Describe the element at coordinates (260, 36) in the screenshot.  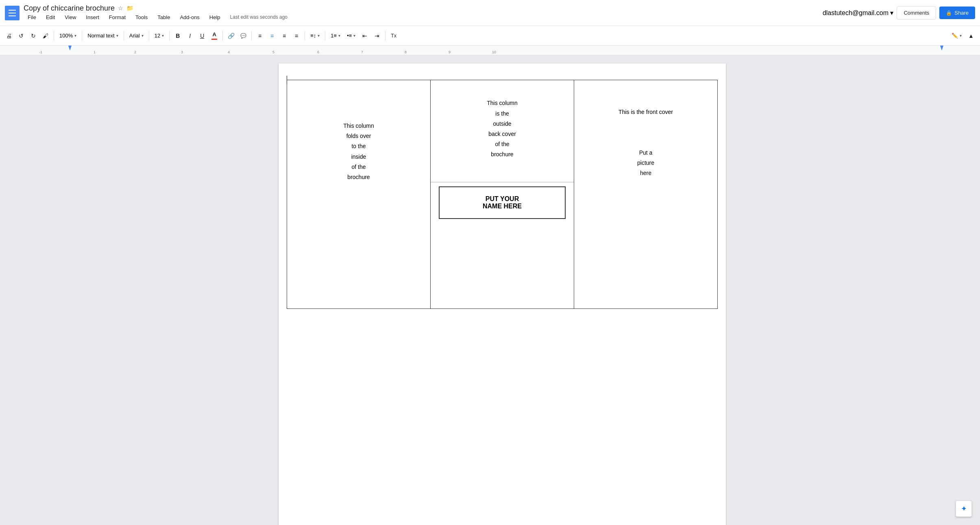
I see `align-left-button: ≡` at that location.